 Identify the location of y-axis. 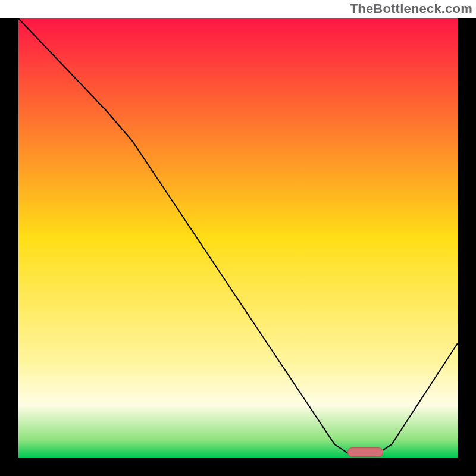
(10, 248).